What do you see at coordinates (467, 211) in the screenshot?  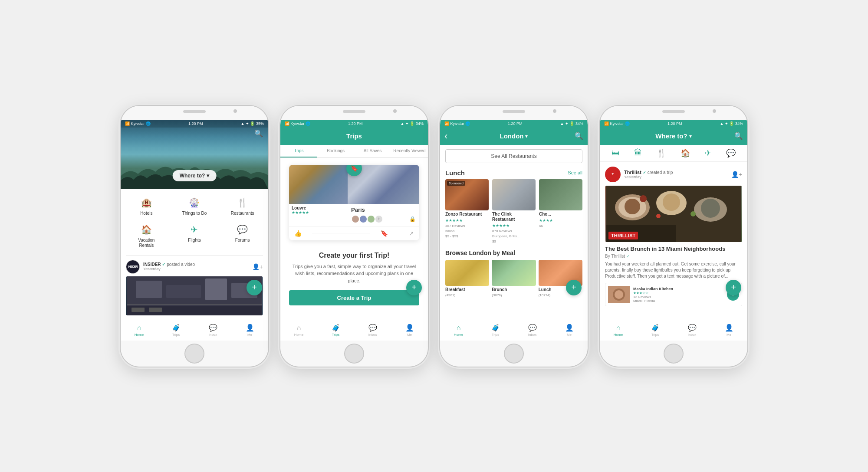 I see `restaurant-zonzo: Sponsored Zonzo Restaurant ★★★★★ 487 Rev…` at bounding box center [467, 211].